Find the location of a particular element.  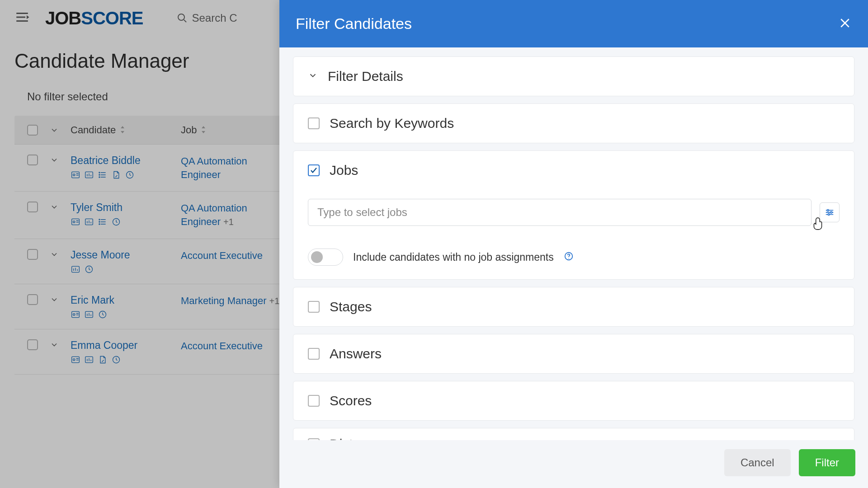

include-no-job-label: Include candidates with no job assignmen… is located at coordinates (453, 258).